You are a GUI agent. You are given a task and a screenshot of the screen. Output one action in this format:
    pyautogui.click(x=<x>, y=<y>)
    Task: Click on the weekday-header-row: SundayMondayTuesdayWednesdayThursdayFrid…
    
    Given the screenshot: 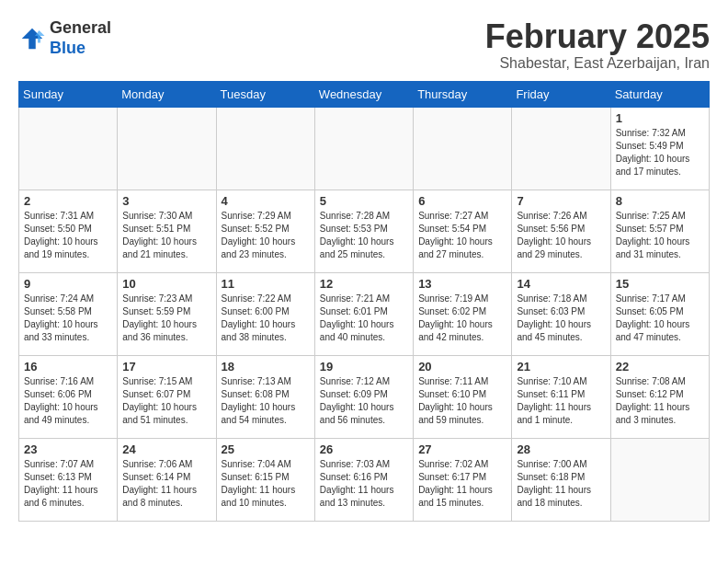 What is the action you would take?
    pyautogui.click(x=364, y=94)
    